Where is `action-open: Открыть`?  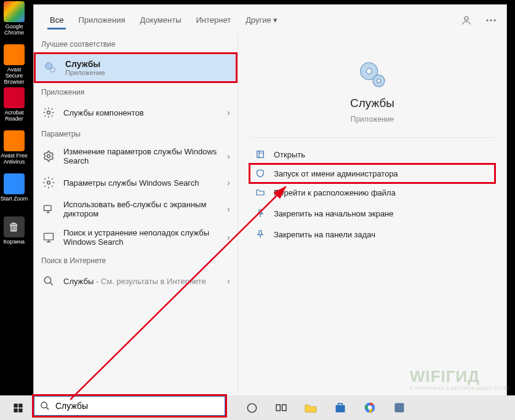 action-open: Открыть is located at coordinates (372, 154).